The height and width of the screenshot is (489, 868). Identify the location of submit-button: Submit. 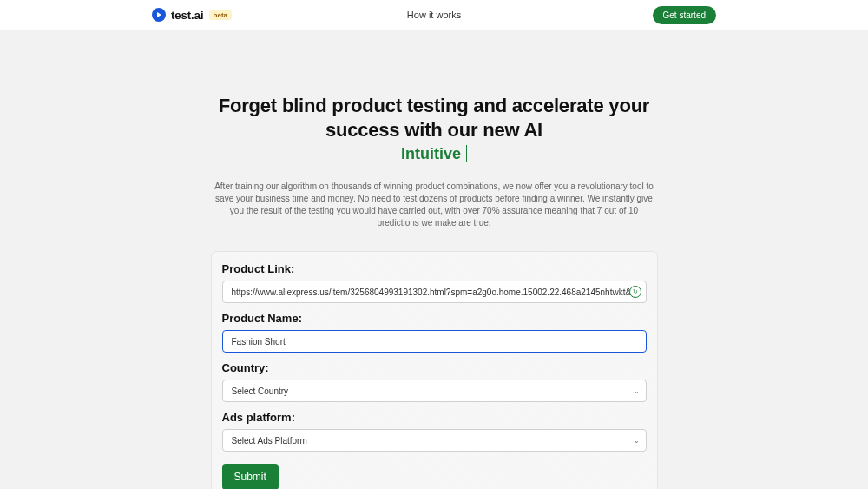
(250, 476).